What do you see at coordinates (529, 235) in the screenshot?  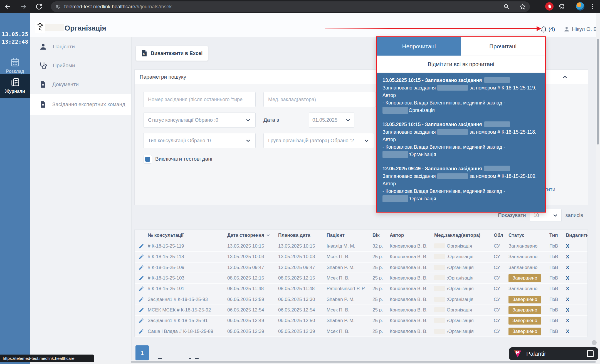 I see `col-header-status: Статус` at bounding box center [529, 235].